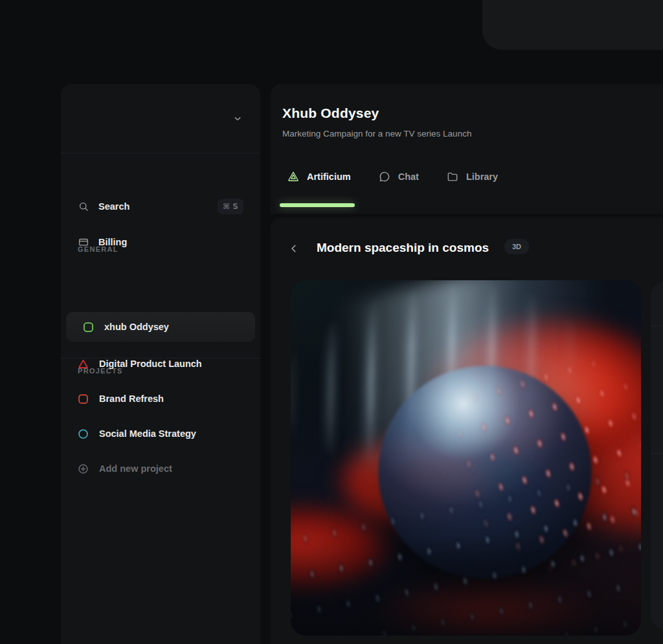  What do you see at coordinates (136, 469) in the screenshot?
I see `add-project-label: Add new project` at bounding box center [136, 469].